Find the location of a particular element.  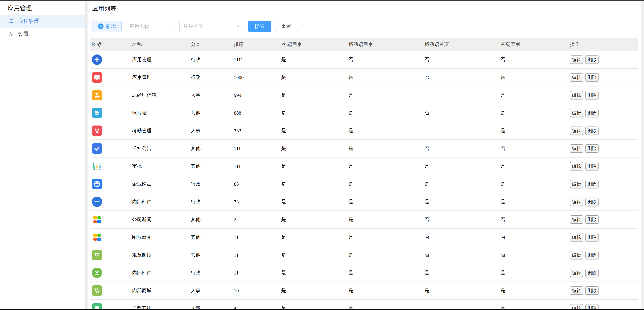

sidebar-item-app-management: 应用管理 is located at coordinates (43, 21).